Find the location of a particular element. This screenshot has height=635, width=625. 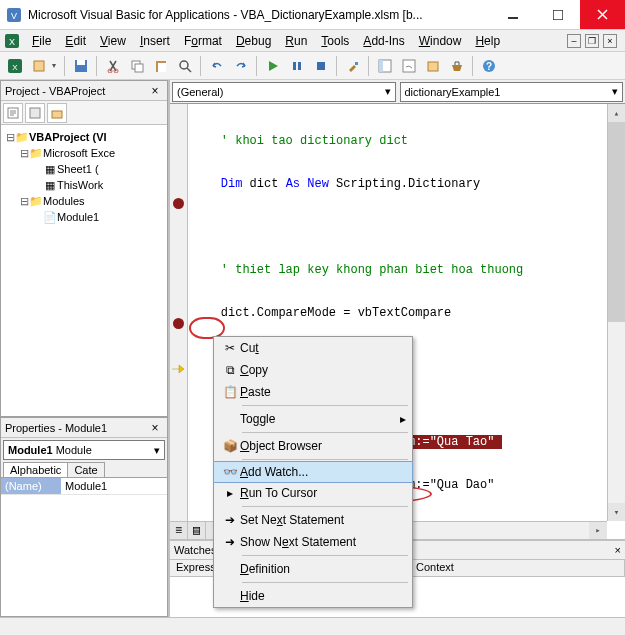

ctx-hide: Hide is located at coordinates (313, 596).